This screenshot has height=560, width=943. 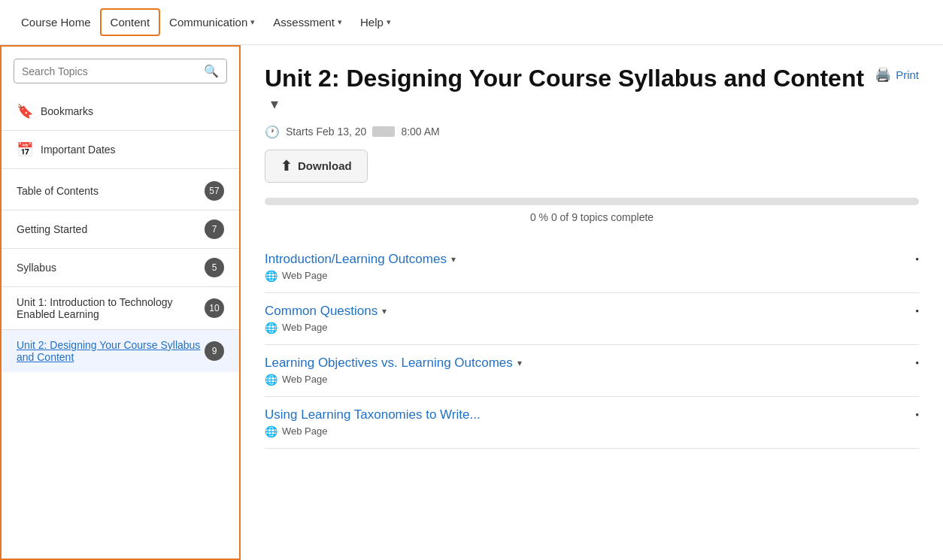 I want to click on topic-item: Learning Objectives vs. Learning Outcome…, so click(x=592, y=371).